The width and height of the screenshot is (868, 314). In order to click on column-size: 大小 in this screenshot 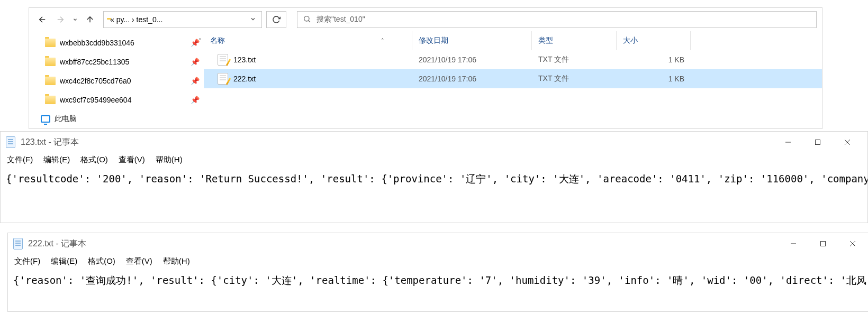, I will do `click(654, 41)`.